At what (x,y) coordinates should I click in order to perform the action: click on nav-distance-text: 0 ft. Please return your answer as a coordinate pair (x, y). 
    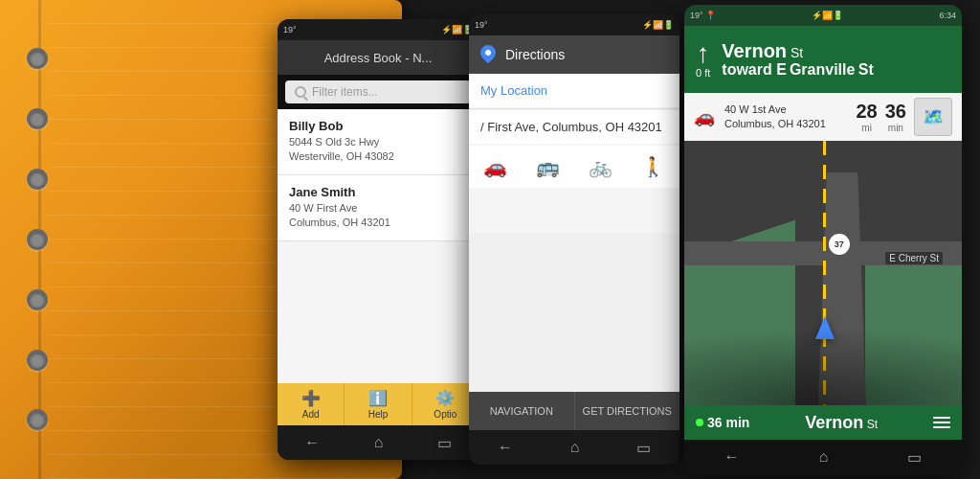
    Looking at the image, I should click on (702, 73).